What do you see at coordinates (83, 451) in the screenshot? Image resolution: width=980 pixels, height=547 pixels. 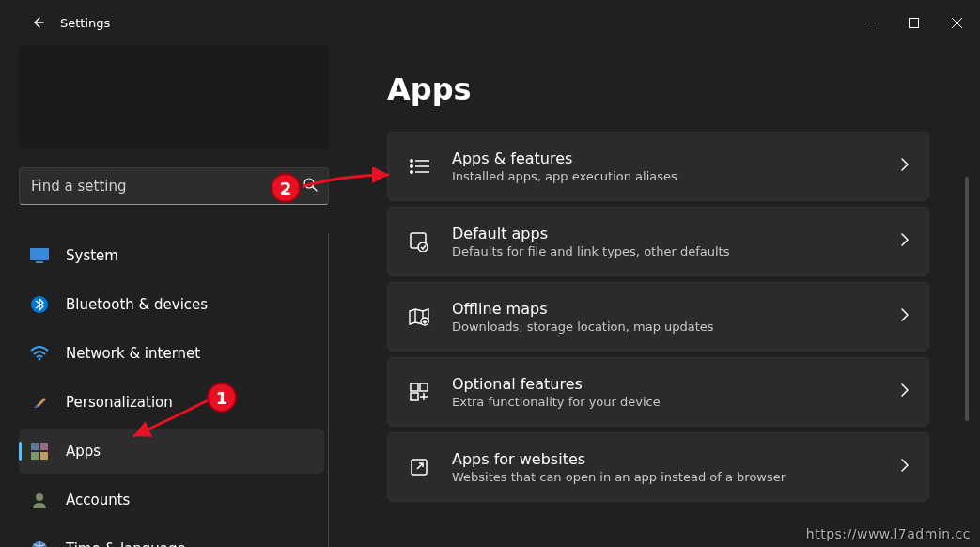 I see `sidebar-item-label: Apps` at bounding box center [83, 451].